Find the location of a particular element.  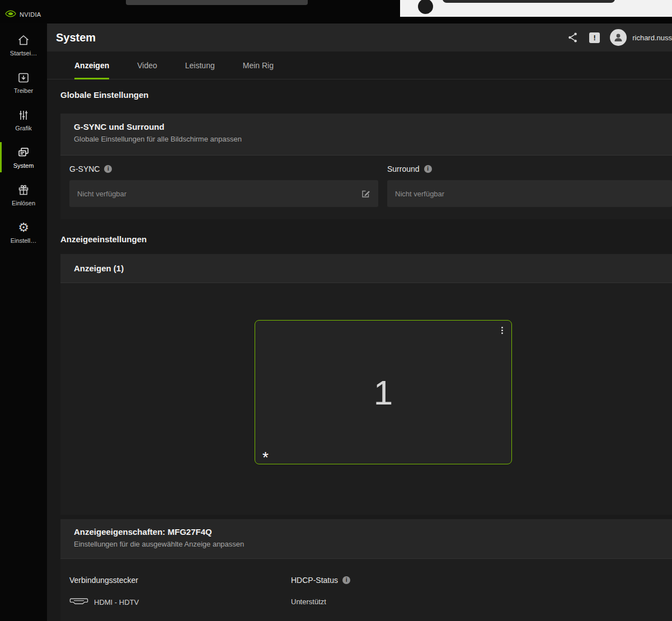

display-1-tile: 1 * is located at coordinates (383, 392).